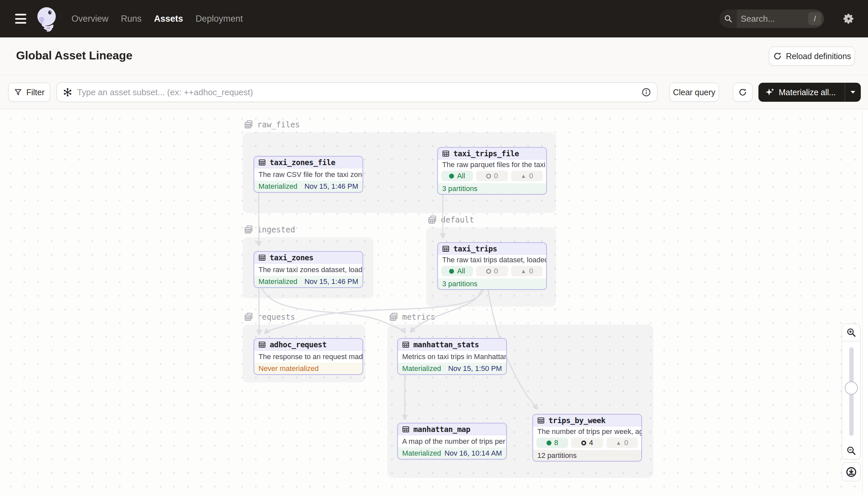 This screenshot has width=868, height=495. I want to click on asset-node-manhattan_map: manhattan_map A map of the number of tri…, so click(452, 441).